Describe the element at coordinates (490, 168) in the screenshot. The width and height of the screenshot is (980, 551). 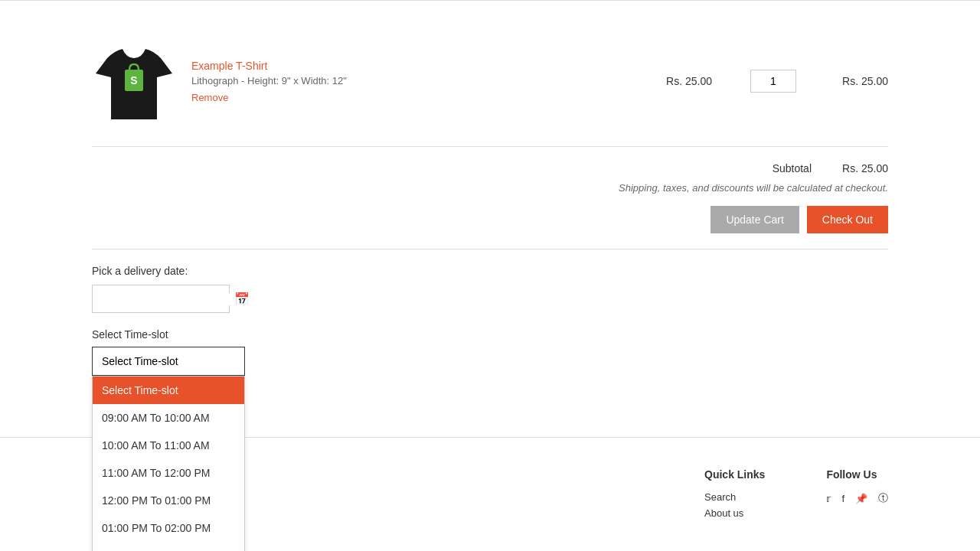
I see `subtotal-row: Subtotal Rs. 25.00` at that location.